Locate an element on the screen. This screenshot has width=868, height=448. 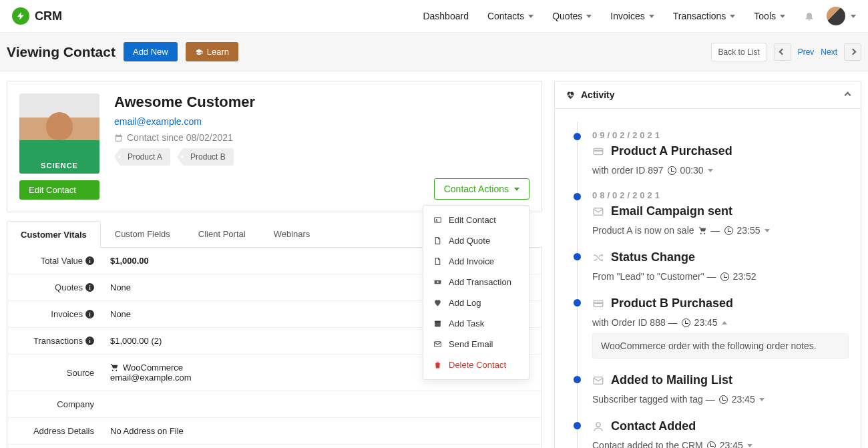
nav-quotes: Quotes is located at coordinates (572, 16).